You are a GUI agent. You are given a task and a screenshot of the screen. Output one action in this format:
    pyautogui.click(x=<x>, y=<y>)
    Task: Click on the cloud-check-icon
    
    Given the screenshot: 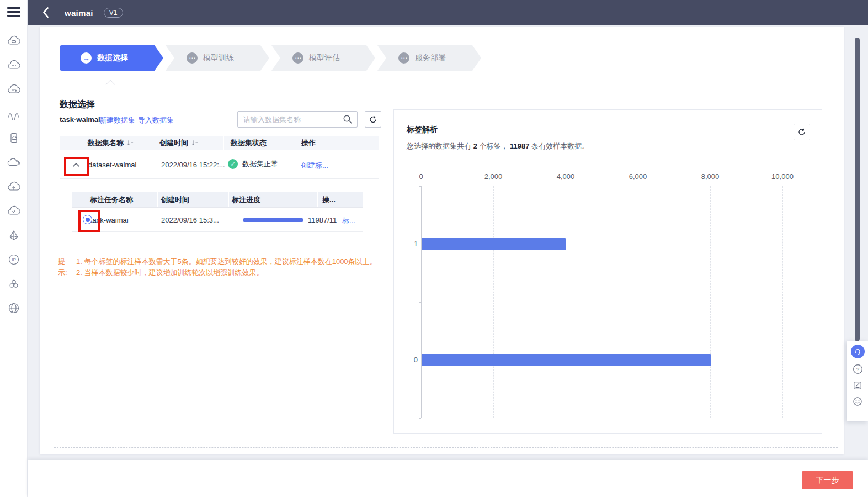 What is the action you would take?
    pyautogui.click(x=14, y=211)
    